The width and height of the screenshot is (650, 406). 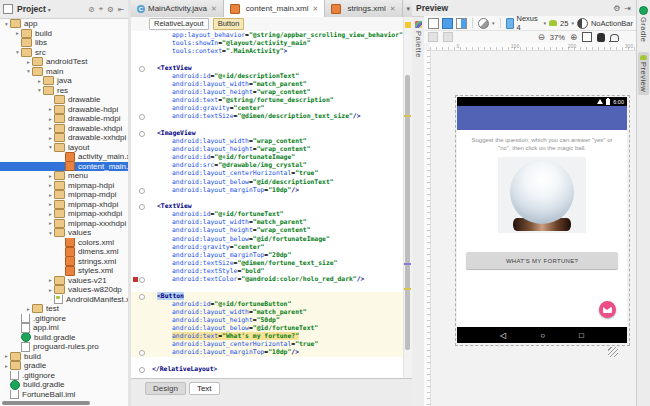 I want to click on preview-tool-tab: Preview, so click(x=644, y=74).